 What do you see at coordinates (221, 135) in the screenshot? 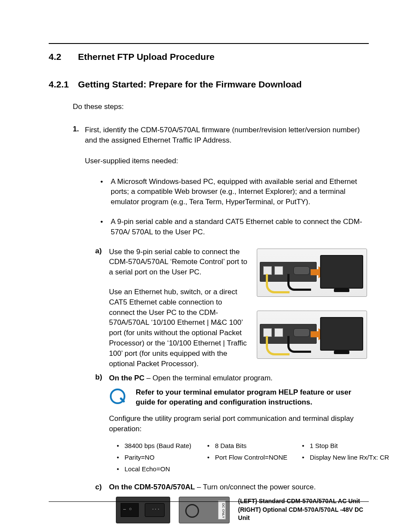
I see `step-1: 1. First, identify the CDM-570A/570AL fi…` at bounding box center [221, 135].